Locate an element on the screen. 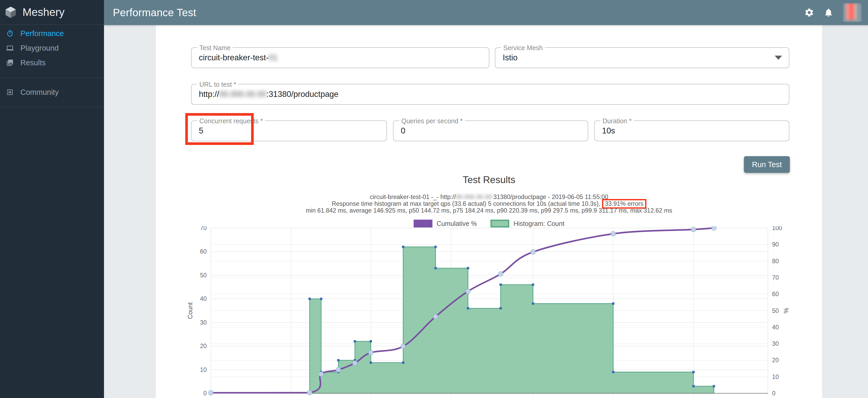 The width and height of the screenshot is (868, 398). duration-field: Duration * 10s is located at coordinates (692, 131).